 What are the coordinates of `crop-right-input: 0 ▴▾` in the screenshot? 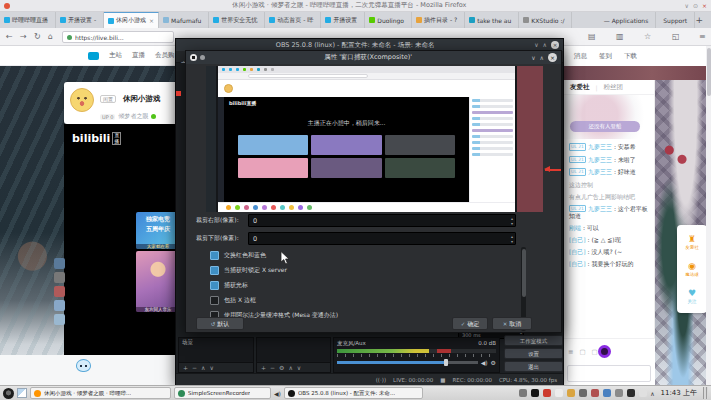 It's located at (382, 220).